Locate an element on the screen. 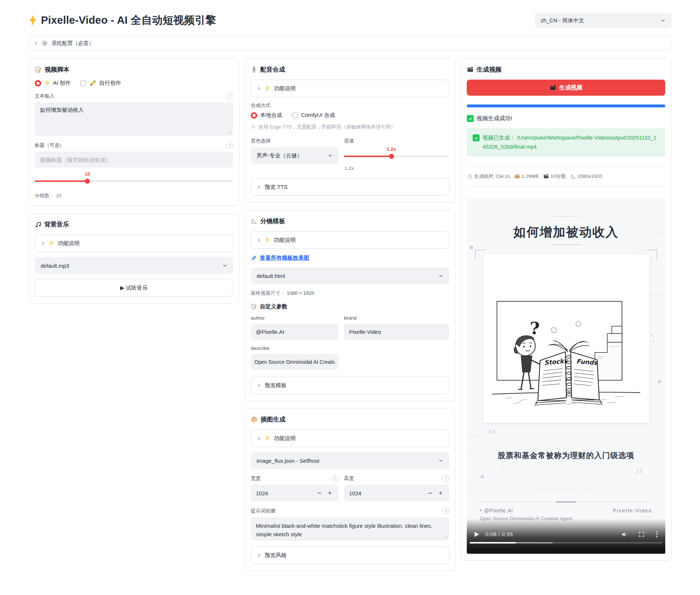  slider-value-badge: 1.2x is located at coordinates (391, 149).